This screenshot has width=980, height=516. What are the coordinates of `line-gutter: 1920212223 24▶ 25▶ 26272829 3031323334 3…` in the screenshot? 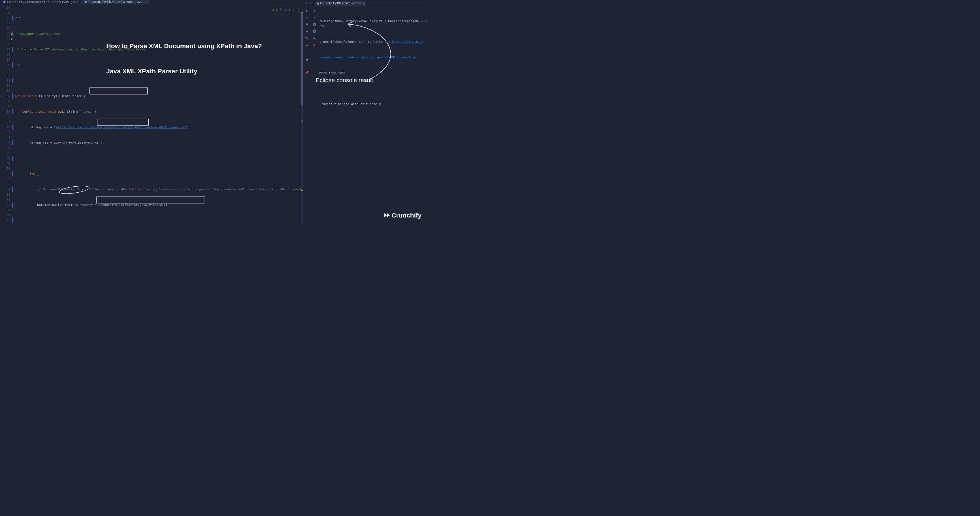 It's located at (6, 115).